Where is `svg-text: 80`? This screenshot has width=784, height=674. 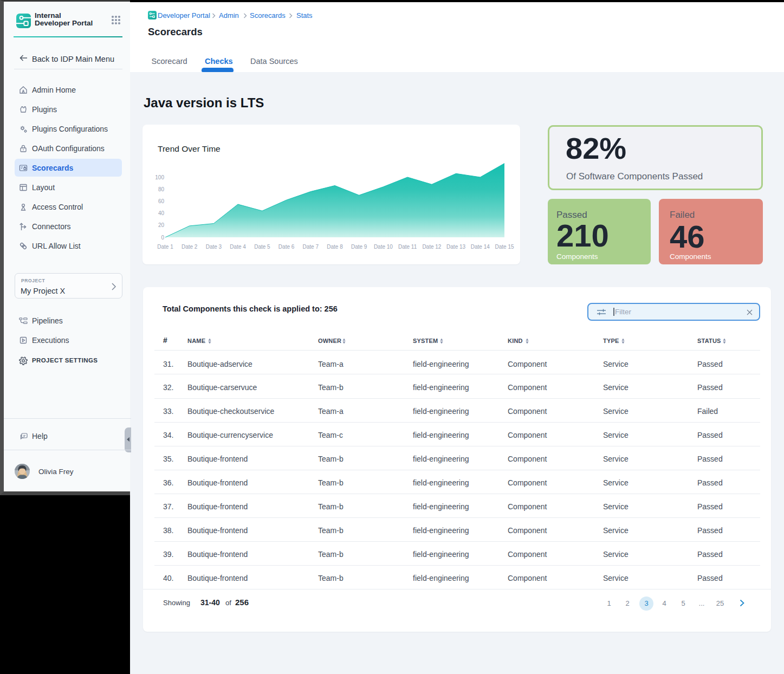
svg-text: 80 is located at coordinates (161, 190).